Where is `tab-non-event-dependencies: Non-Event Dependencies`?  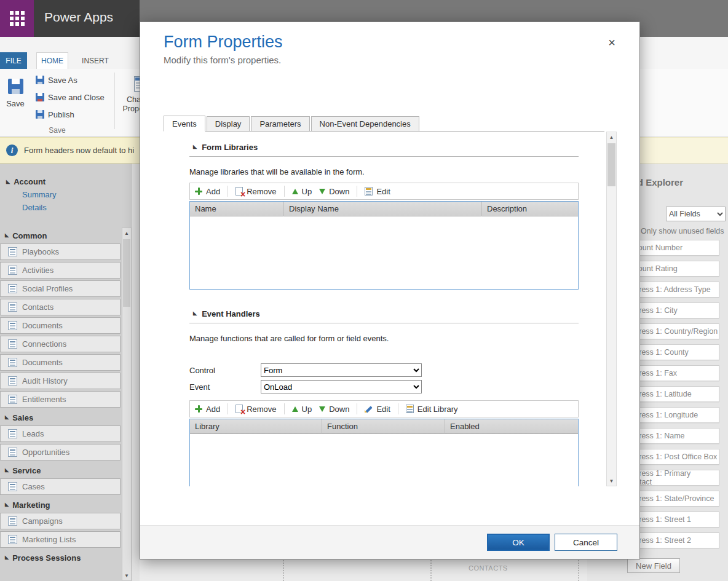
tab-non-event-dependencies: Non-Event Dependencies is located at coordinates (365, 124).